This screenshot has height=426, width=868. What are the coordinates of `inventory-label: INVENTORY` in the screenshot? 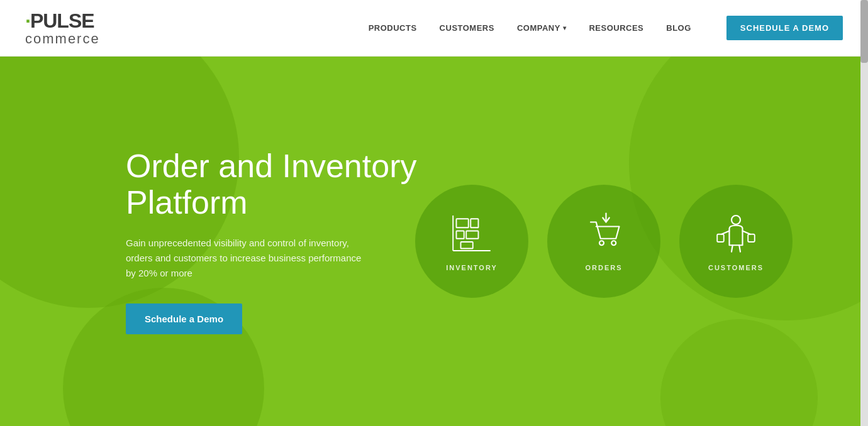 It's located at (472, 268).